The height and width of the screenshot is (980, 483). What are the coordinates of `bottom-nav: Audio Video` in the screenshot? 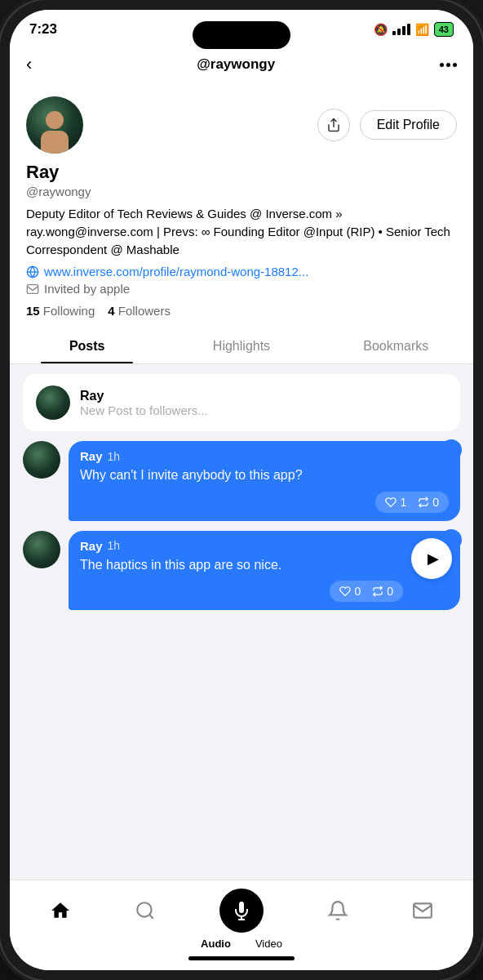 It's located at (242, 924).